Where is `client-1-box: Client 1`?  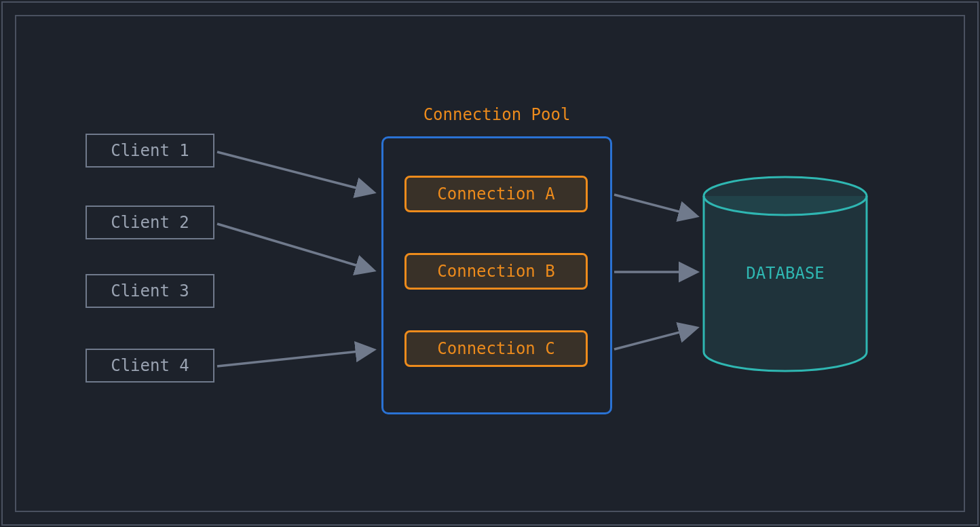
client-1-box: Client 1 is located at coordinates (150, 151).